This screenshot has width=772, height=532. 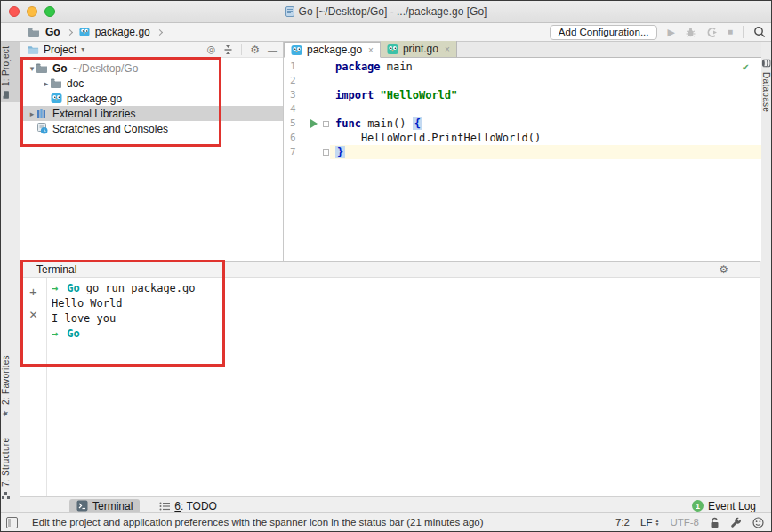 I want to click on add-configuration-button: Add Configuration..., so click(x=604, y=32).